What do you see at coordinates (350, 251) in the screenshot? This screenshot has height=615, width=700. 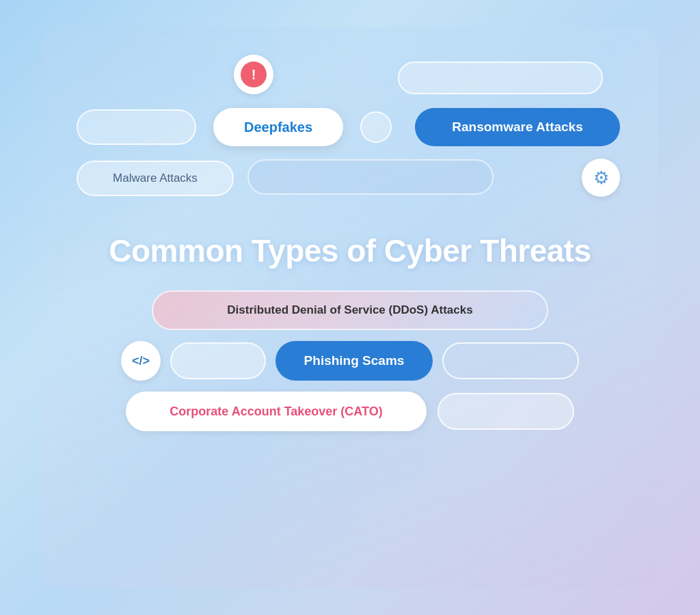 I see `main-title-section: Common Types of Cyber Threats` at bounding box center [350, 251].